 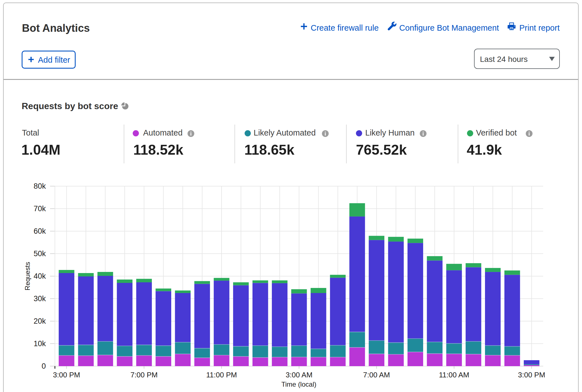 I want to click on svg-text: Time (local), so click(x=299, y=384).